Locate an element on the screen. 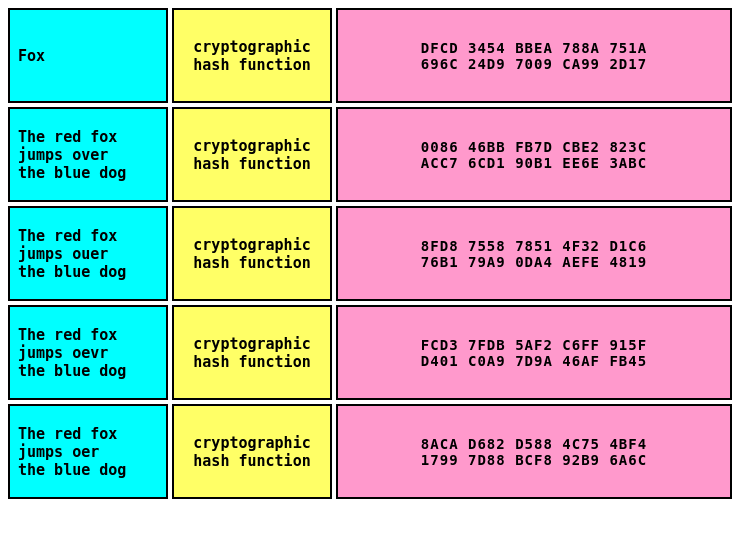  input-cell-0: Fox is located at coordinates (88, 56).